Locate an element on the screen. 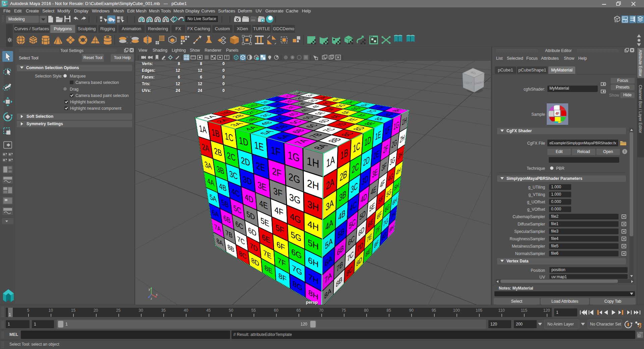 This screenshot has height=349, width=644. svg-text: T is located at coordinates (227, 58).